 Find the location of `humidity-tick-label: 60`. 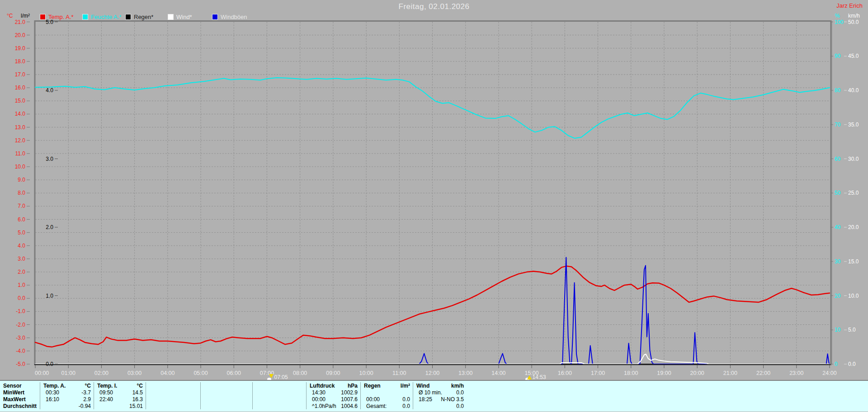

humidity-tick-label: 60 is located at coordinates (838, 159).